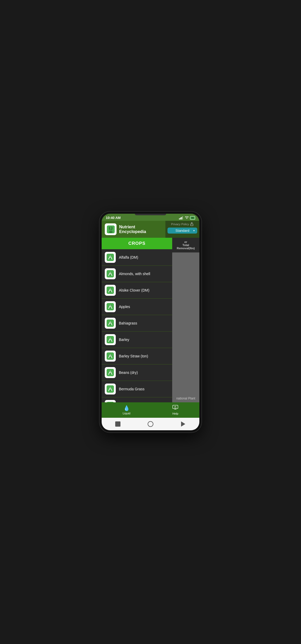  What do you see at coordinates (186, 242) in the screenshot?
I see `table-col1: er` at bounding box center [186, 242].